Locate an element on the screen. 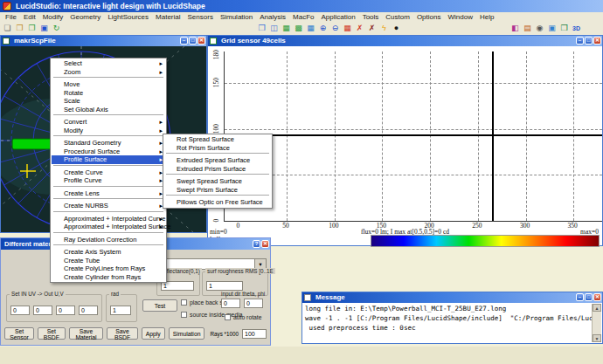  submenu-item-pillows-optic-on-free-surface: Pillows Optic on Free Surface is located at coordinates (218, 203).